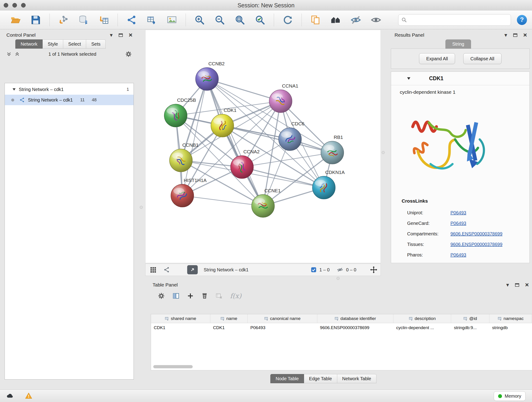 The image size is (532, 402). Describe the element at coordinates (321, 379) in the screenshot. I see `tab-edge-table: Edge Table` at that location.